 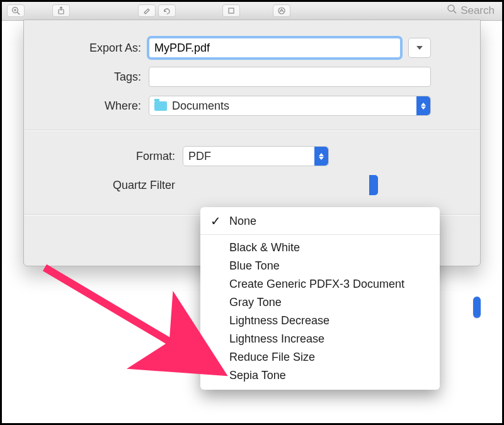 What do you see at coordinates (277, 339) in the screenshot?
I see `menu-item-label: Lightness Increase` at bounding box center [277, 339].